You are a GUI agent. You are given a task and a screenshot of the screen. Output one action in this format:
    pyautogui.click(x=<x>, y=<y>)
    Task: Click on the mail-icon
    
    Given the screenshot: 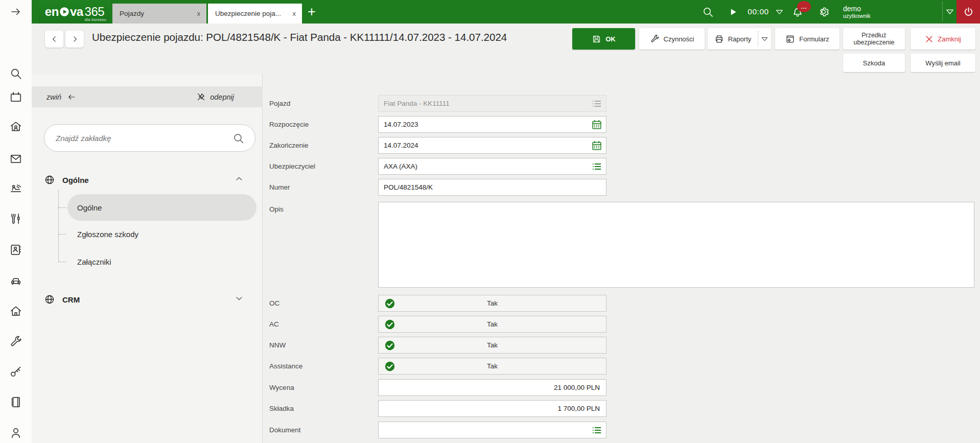 What is the action you would take?
    pyautogui.click(x=16, y=159)
    